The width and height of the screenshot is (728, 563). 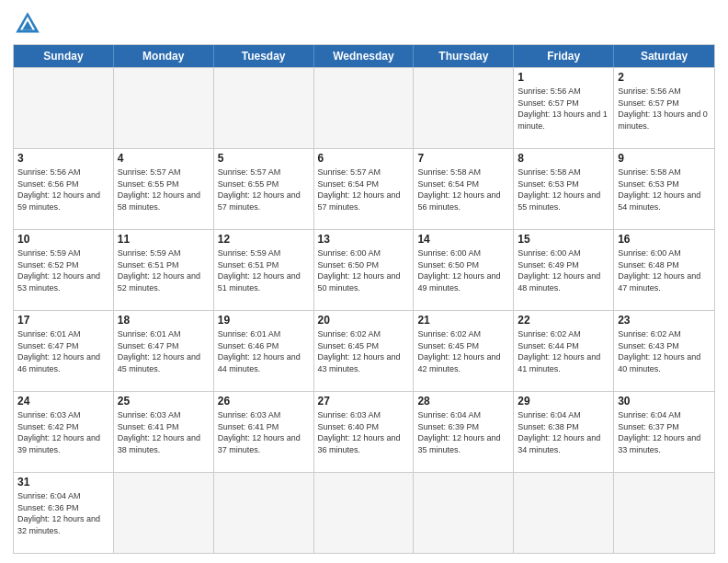 I want to click on calendar-cell: 18Sunrise: 6:01 AMSunset: 6:47 PMDayligh…, so click(x=164, y=351).